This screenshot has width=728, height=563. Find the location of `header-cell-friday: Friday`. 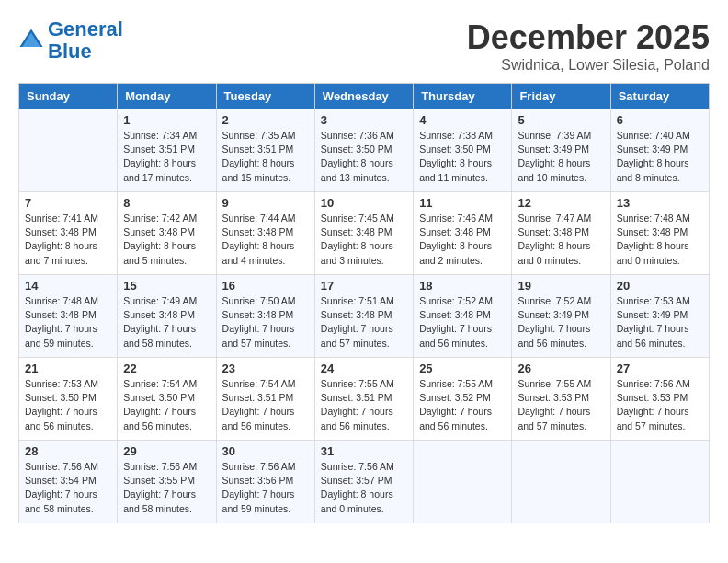

header-cell-friday: Friday is located at coordinates (561, 97).